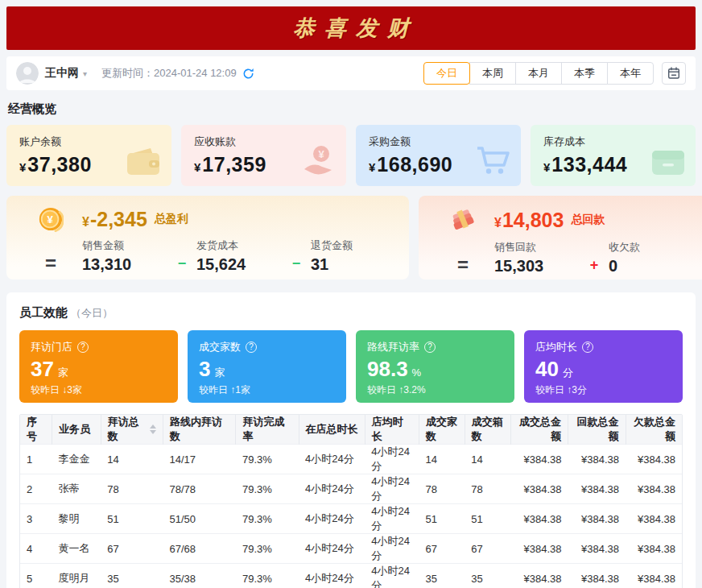  I want to click on efficiency-section-title: 员工效能（今日）, so click(351, 313).